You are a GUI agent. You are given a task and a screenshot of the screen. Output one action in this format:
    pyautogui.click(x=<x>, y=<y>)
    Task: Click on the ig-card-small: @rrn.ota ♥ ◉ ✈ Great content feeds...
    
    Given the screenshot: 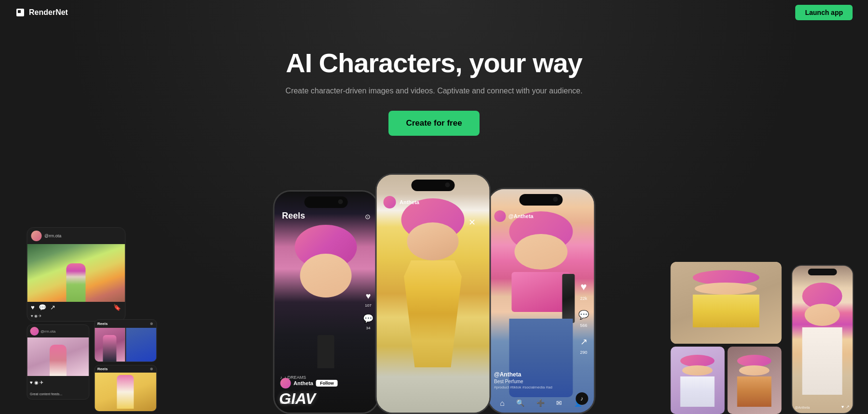 What is the action you would take?
    pyautogui.click(x=58, y=362)
    